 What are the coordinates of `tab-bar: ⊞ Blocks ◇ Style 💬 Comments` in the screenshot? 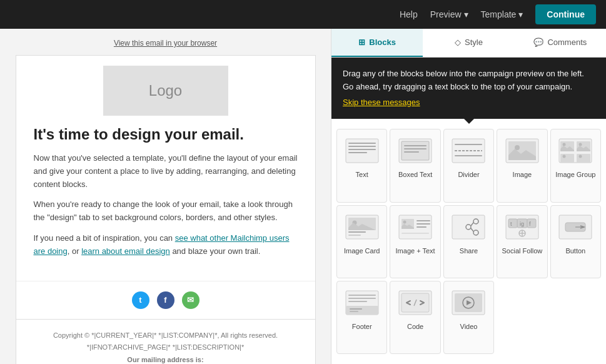 It's located at (469, 43).